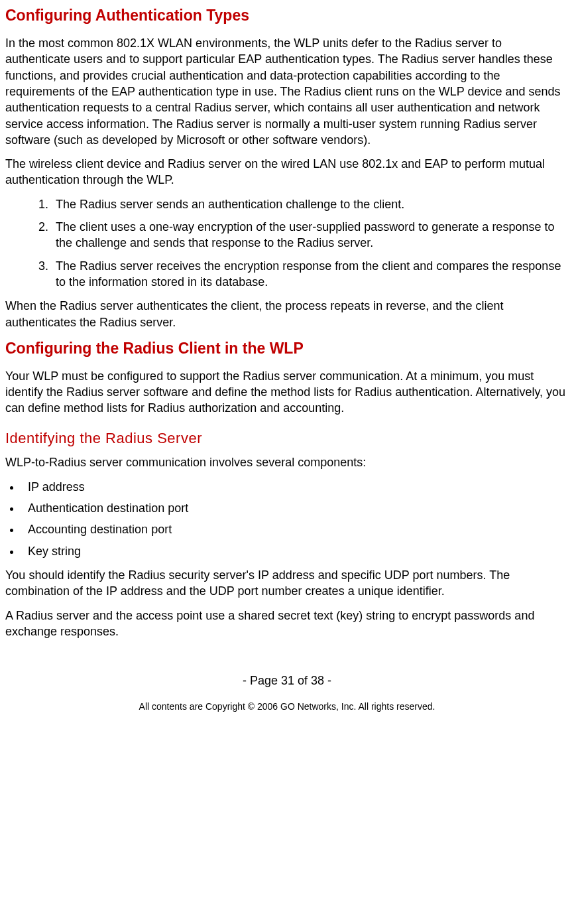 This screenshot has width=574, height=924. What do you see at coordinates (287, 92) in the screenshot?
I see `paragraph: In the most common 802.1X WLAN environme…` at bounding box center [287, 92].